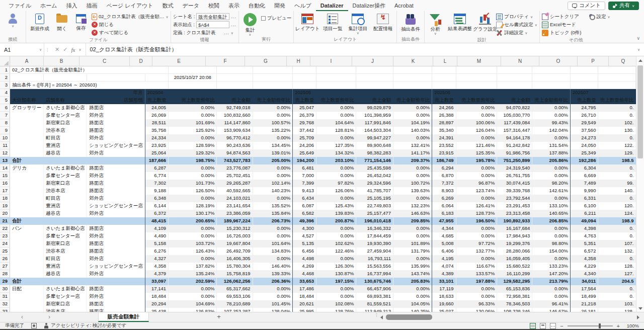  I want to click on cell-P12: 25,349, so click(584, 153).